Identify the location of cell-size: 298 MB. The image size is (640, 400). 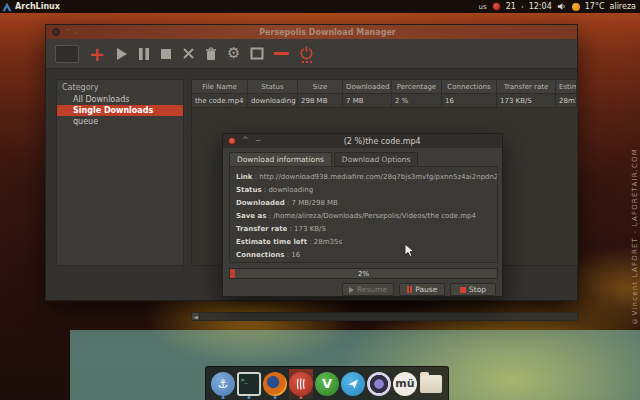
(320, 101).